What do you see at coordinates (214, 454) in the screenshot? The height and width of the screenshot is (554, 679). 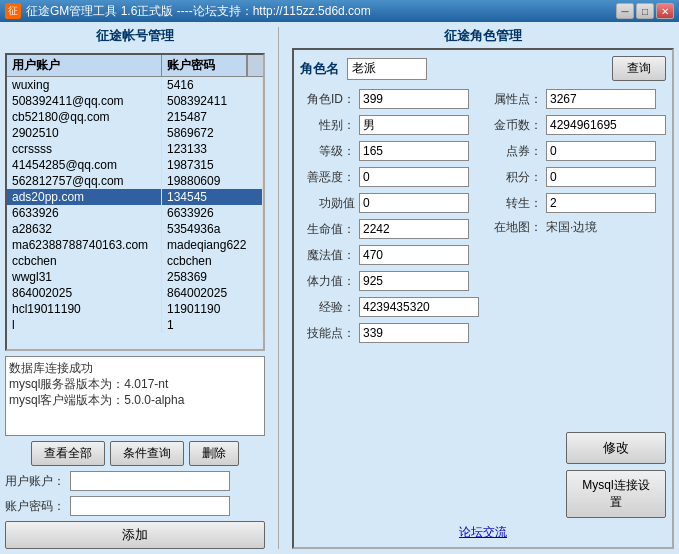 I see `delete-button: 删除` at bounding box center [214, 454].